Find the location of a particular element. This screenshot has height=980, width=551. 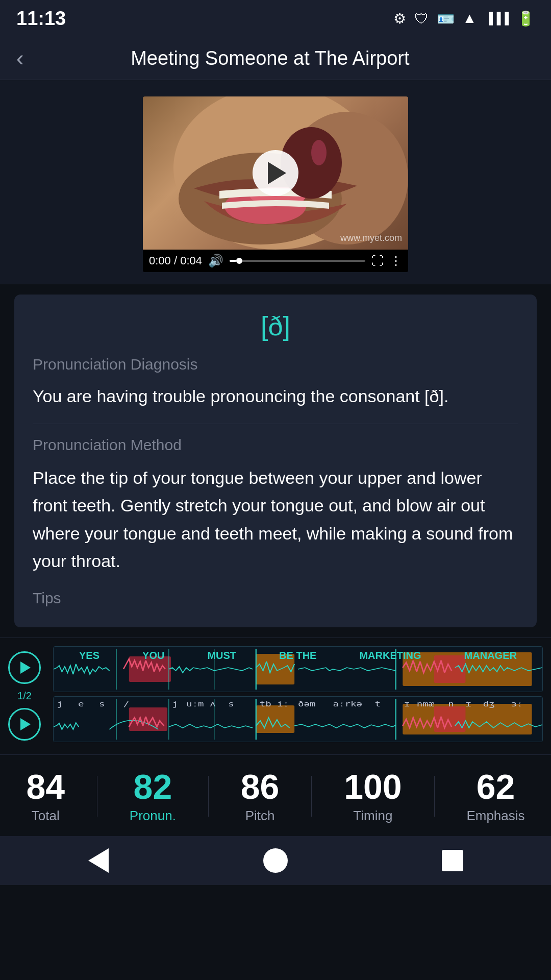

word-label-marketing: MARKETING is located at coordinates (390, 655).